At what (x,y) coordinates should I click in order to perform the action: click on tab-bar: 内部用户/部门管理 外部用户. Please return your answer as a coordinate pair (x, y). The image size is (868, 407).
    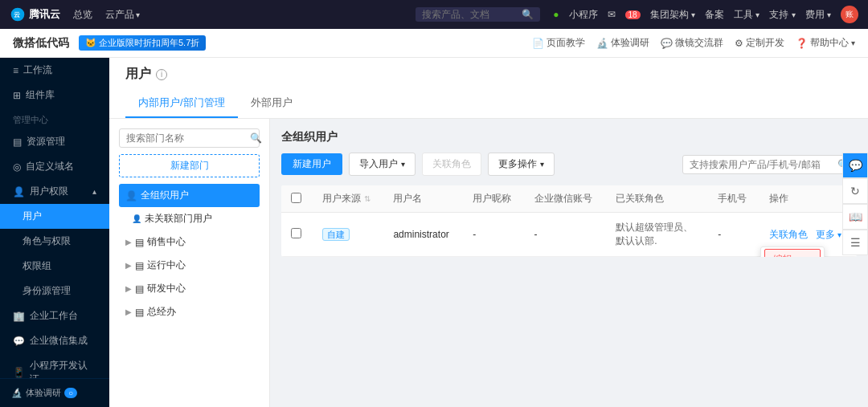
    Looking at the image, I should click on (489, 104).